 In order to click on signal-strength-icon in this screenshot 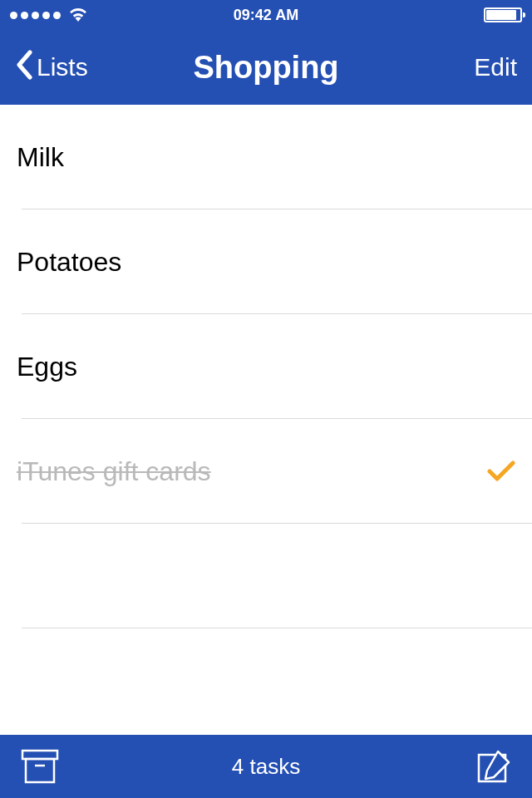, I will do `click(35, 15)`.